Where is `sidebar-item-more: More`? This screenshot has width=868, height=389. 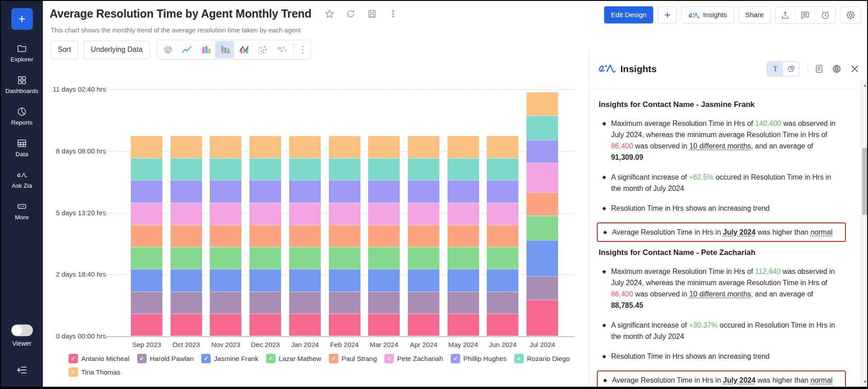
sidebar-item-more: More is located at coordinates (22, 211).